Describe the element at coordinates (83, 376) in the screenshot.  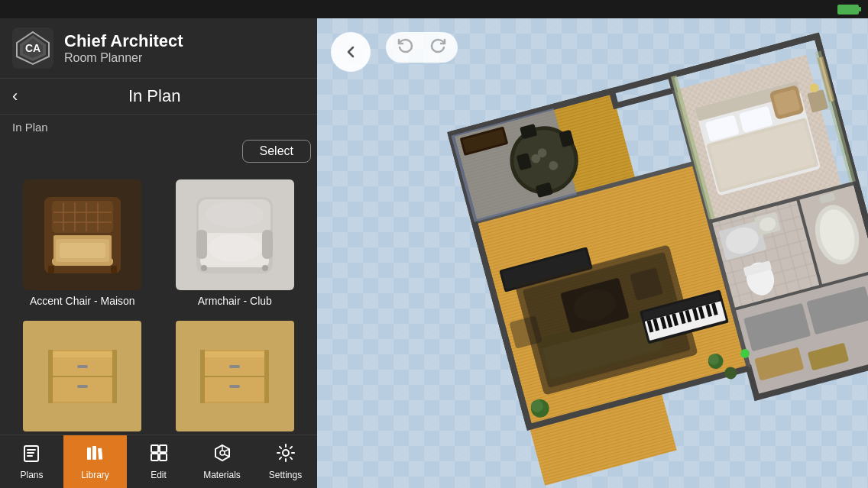
I see `cabinet-1-thumbnail` at that location.